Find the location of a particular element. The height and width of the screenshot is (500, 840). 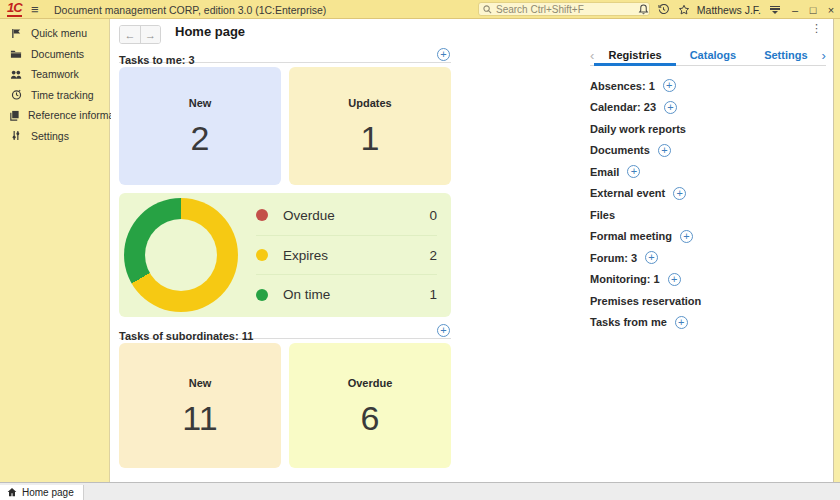

sidebar-item-label: Time tracking is located at coordinates (62, 95).